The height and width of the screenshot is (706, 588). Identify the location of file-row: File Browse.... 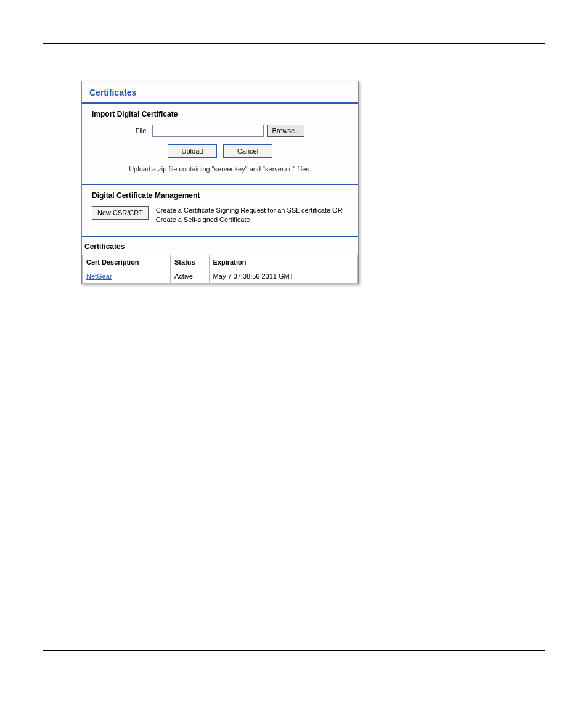
(220, 131).